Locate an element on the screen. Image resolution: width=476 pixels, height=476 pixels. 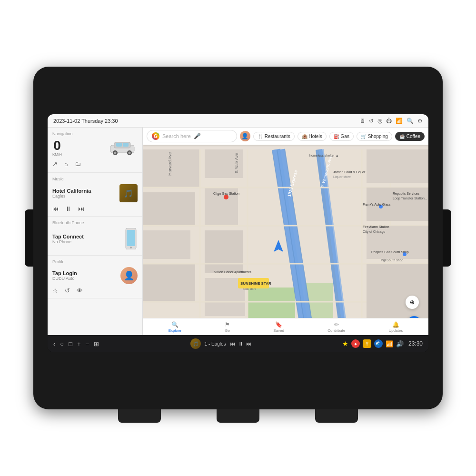
speed-unit: KM/H is located at coordinates (57, 154).